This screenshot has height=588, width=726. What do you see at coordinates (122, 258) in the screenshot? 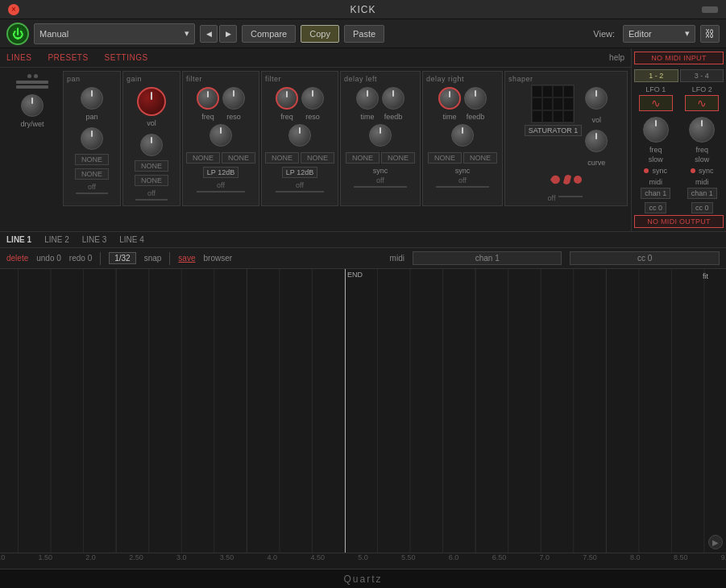
I see `fraction-box: 1/32` at bounding box center [122, 258].